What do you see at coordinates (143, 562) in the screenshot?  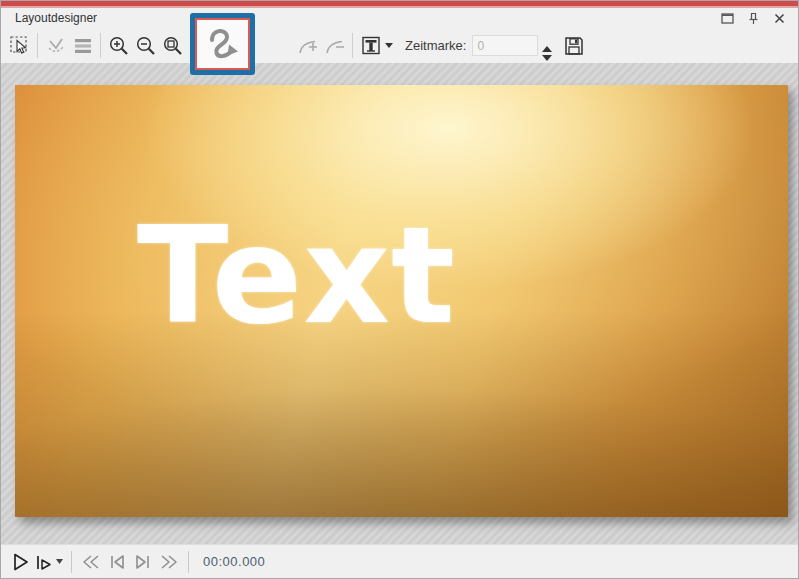 I see `next-frame-button` at bounding box center [143, 562].